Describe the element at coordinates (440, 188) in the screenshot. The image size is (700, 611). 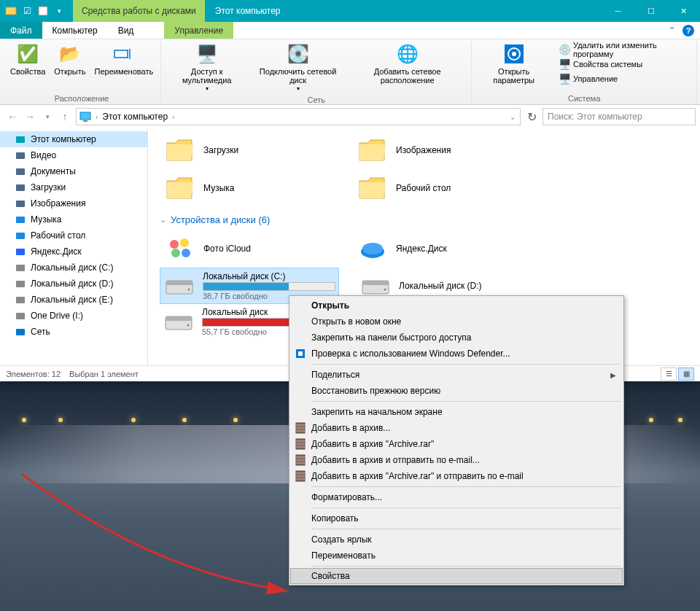
I see `folder-item: Рабочий стол` at that location.